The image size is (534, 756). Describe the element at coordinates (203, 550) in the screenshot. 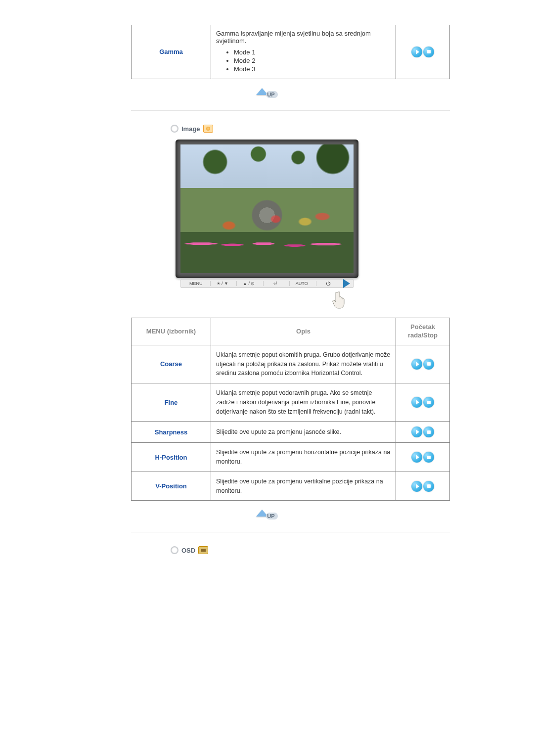

I see `osd-icon` at that location.